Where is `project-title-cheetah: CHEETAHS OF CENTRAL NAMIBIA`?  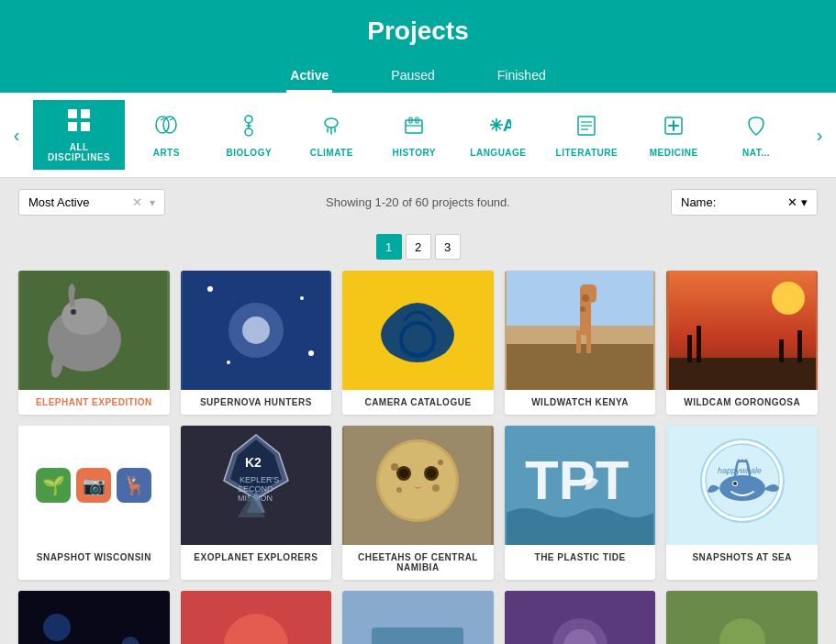 project-title-cheetah: CHEETAHS OF CENTRAL NAMIBIA is located at coordinates (418, 562).